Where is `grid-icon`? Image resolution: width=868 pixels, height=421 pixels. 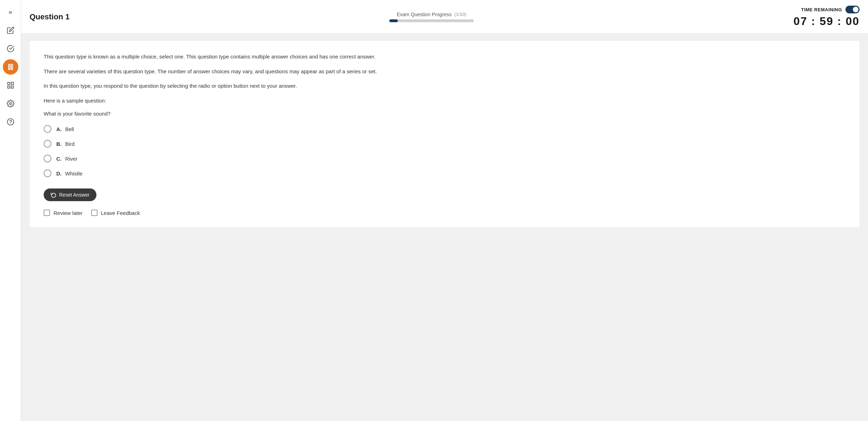
grid-icon is located at coordinates (11, 85).